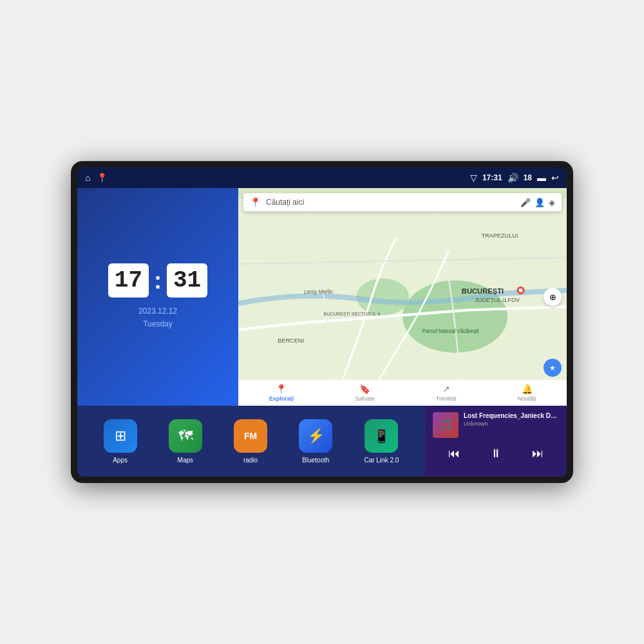  I want to click on status-time: 17:31, so click(492, 178).